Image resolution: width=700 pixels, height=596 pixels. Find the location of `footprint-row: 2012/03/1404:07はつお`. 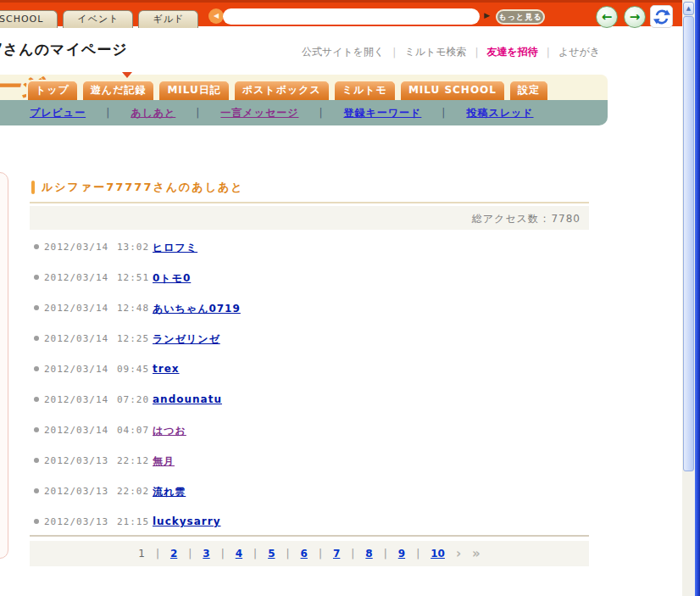

footprint-row: 2012/03/1404:07はつお is located at coordinates (309, 430).